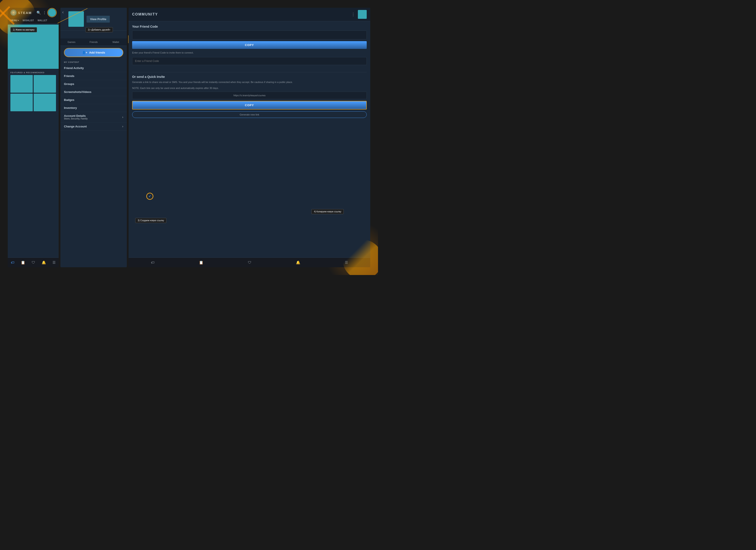  Describe the element at coordinates (249, 263) in the screenshot. I see `right-bottom-nav: 🏷 📋 🛡 🔔 ☰` at that location.